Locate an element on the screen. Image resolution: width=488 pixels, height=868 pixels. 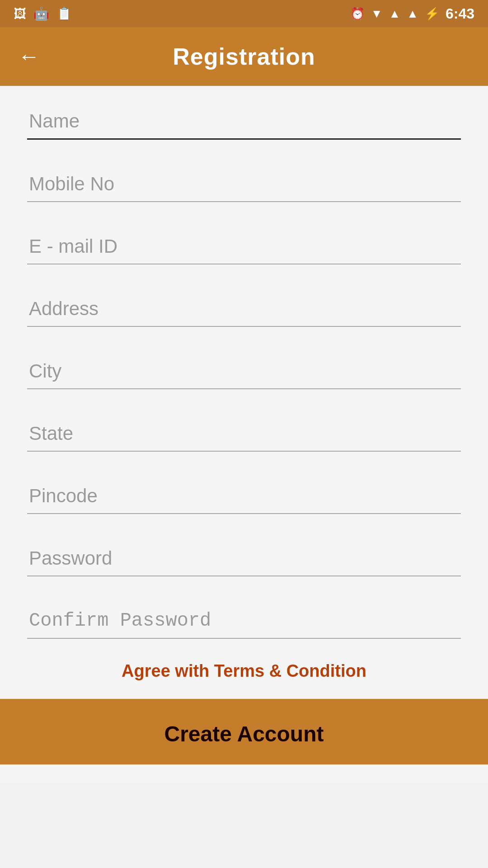
password-field-group is located at coordinates (244, 554).